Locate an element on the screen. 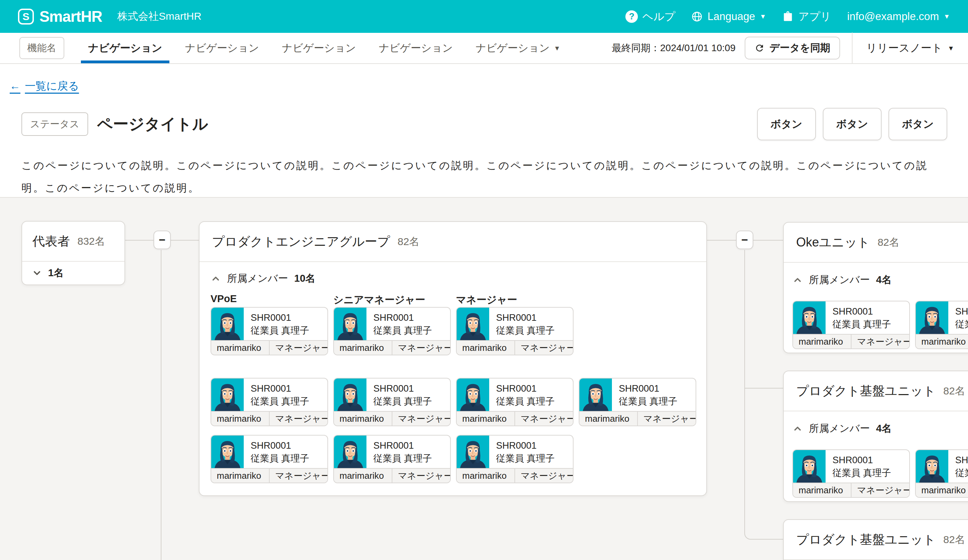  help-menu-item: ? ヘルプ is located at coordinates (650, 17).